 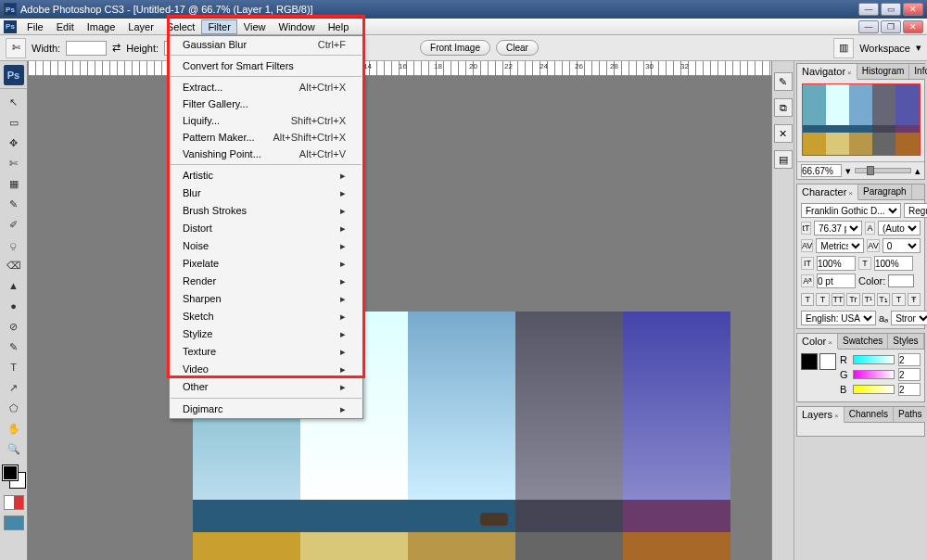 What do you see at coordinates (14, 122) in the screenshot?
I see `tool-1: ▭` at bounding box center [14, 122].